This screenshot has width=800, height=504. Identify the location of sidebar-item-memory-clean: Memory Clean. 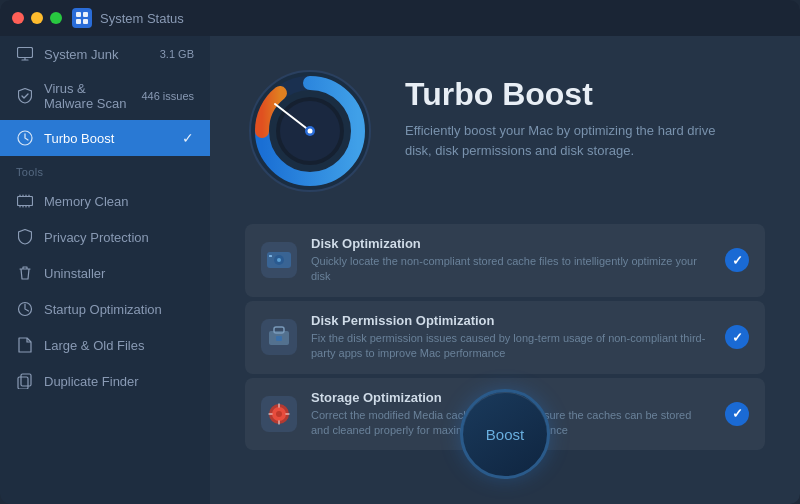
(105, 201).